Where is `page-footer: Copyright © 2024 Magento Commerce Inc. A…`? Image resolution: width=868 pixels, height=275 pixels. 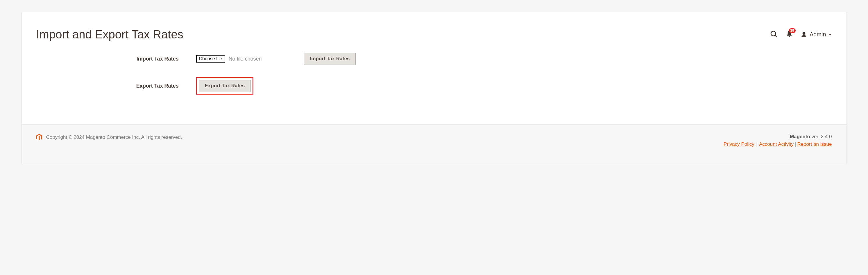 page-footer: Copyright © 2024 Magento Commerce Inc. A… is located at coordinates (434, 144).